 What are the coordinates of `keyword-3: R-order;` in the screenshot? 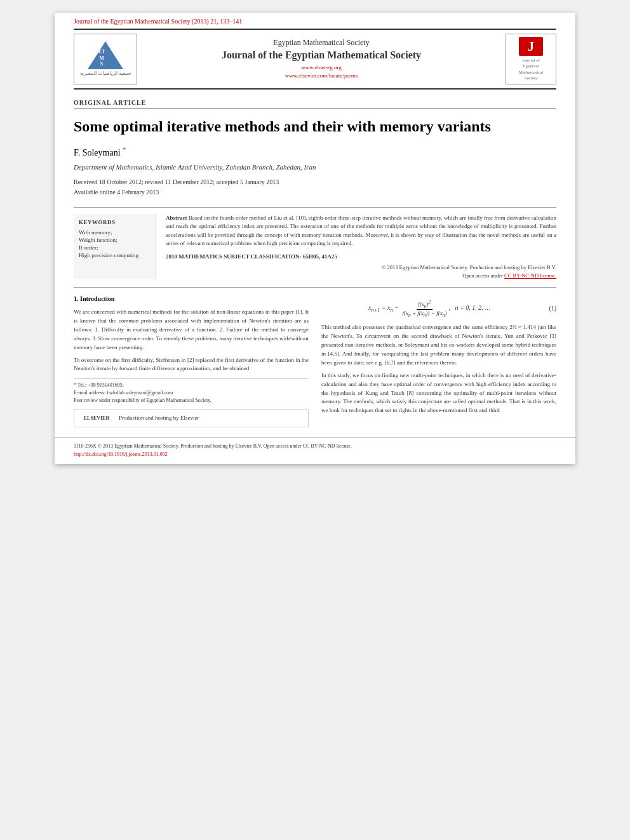 It's located at (114, 248).